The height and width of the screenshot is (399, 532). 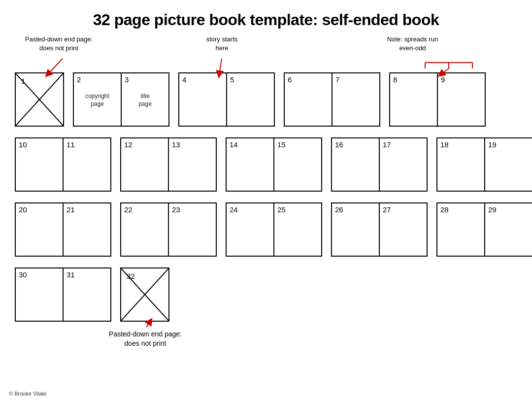 I want to click on page-num-17: 17, so click(x=385, y=144).